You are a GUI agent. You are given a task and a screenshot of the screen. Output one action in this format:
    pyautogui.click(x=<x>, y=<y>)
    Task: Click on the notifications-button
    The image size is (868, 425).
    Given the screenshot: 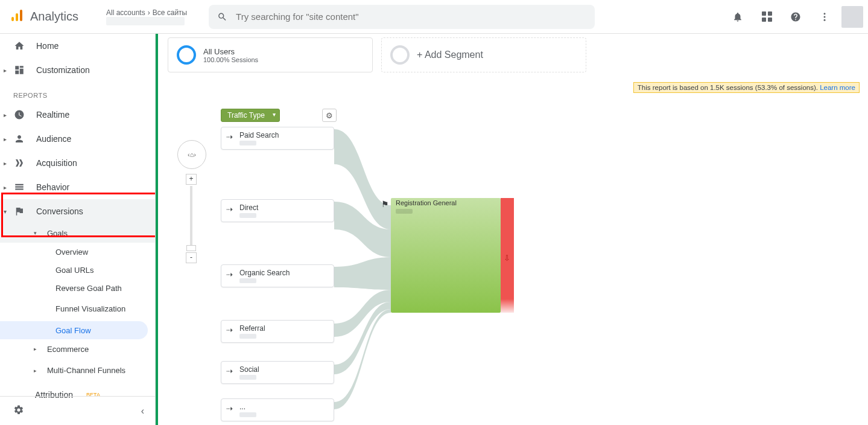 What is the action you would take?
    pyautogui.click(x=738, y=17)
    